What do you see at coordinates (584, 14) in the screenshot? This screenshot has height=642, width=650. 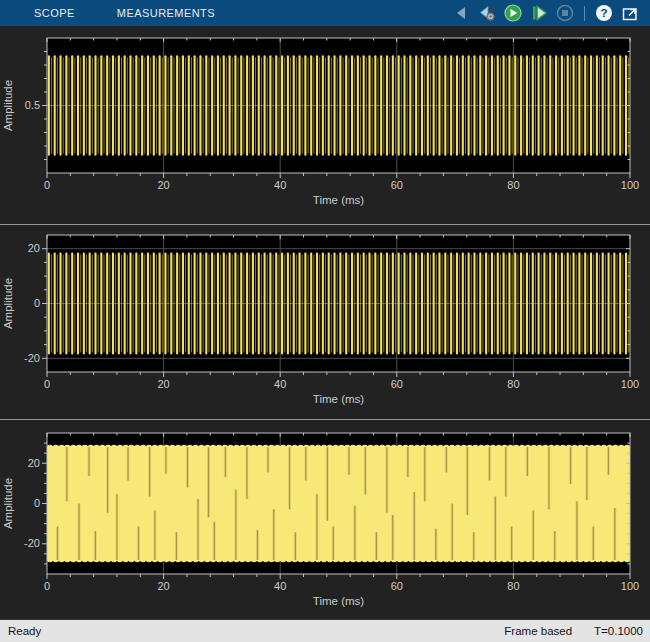 I see `toolbar-divider` at bounding box center [584, 14].